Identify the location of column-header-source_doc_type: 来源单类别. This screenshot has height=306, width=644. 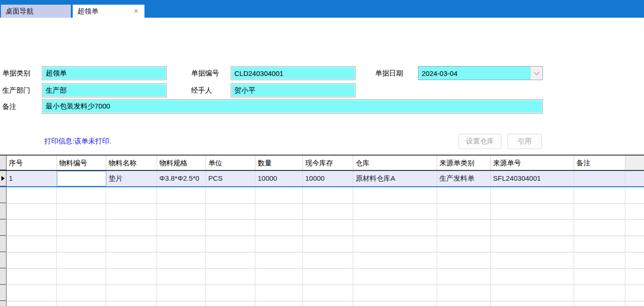
(464, 163).